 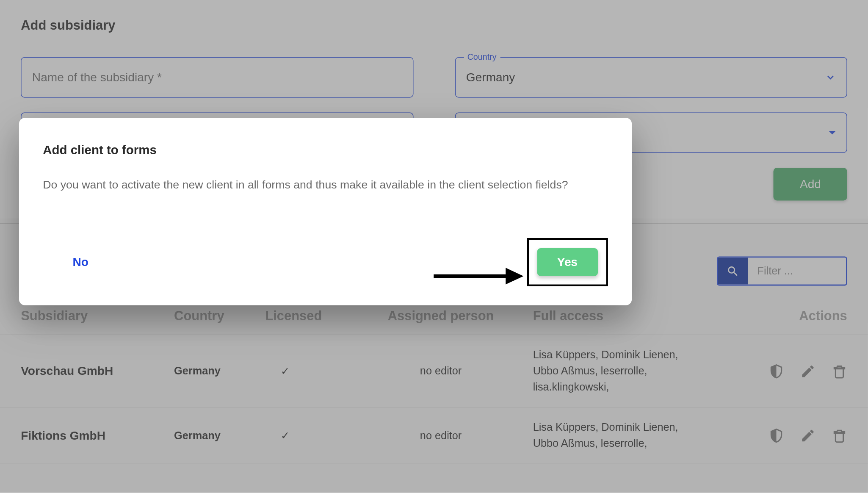 What do you see at coordinates (567, 262) in the screenshot?
I see `yes-button: Yes` at bounding box center [567, 262].